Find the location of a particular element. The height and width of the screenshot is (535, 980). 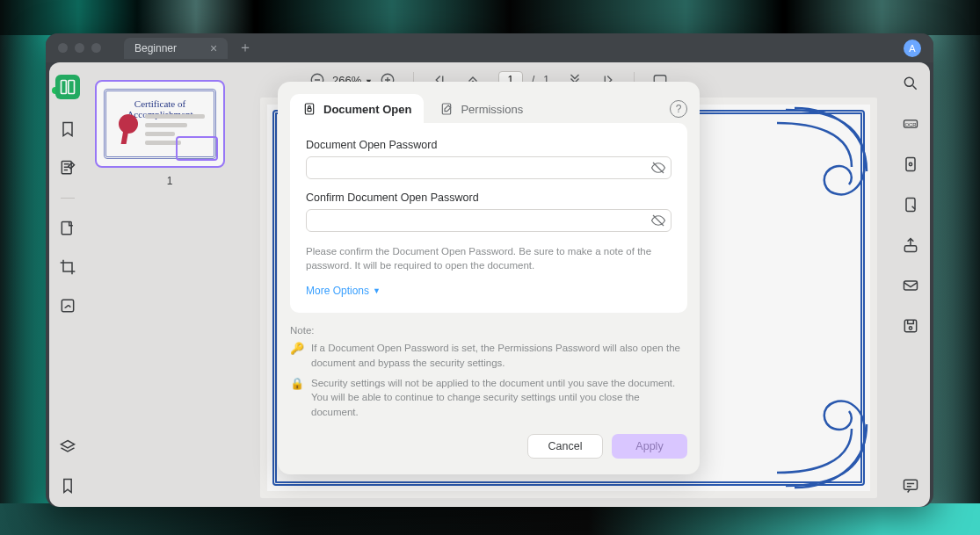

titlebar: Beginner × ＋ A is located at coordinates (490, 47).